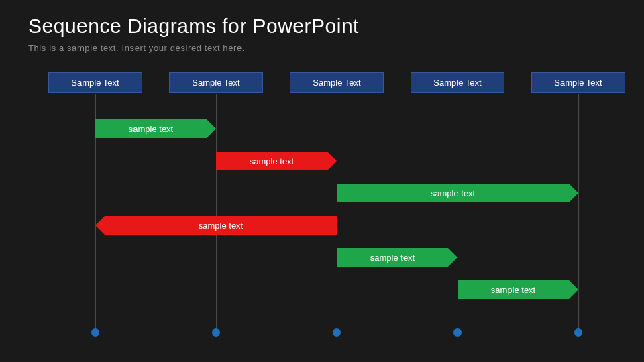 The width and height of the screenshot is (644, 362). I want to click on message-4: sample text, so click(392, 257).